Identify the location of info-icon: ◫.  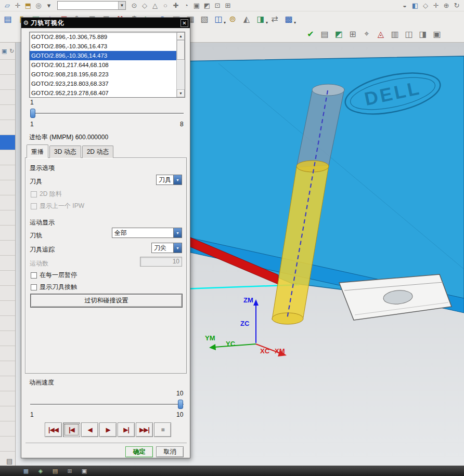
(409, 34).